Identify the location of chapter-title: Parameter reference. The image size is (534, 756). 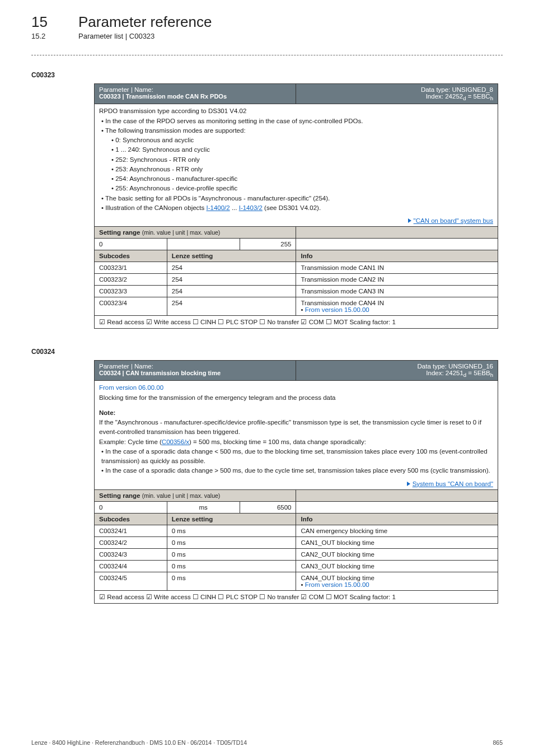
(145, 22).